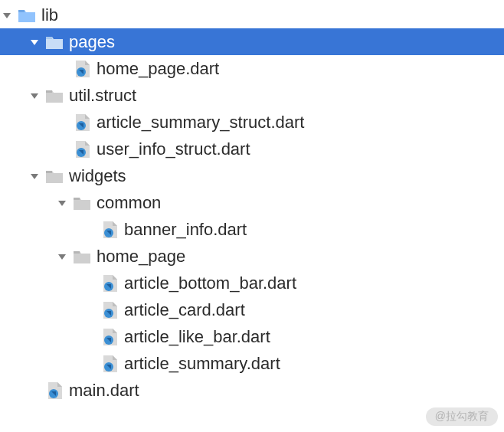 The width and height of the screenshot is (504, 432). I want to click on tree-row-lib: lib, so click(252, 15).